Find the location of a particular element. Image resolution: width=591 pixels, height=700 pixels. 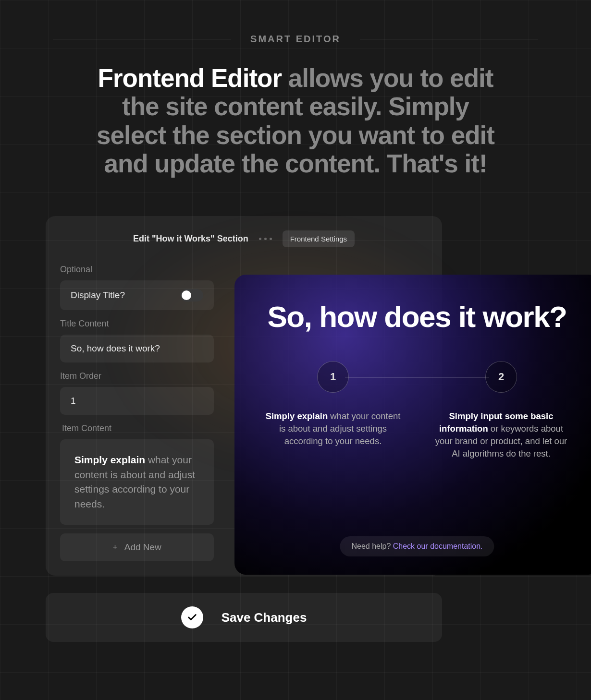

add-new-label: Add New is located at coordinates (143, 547).